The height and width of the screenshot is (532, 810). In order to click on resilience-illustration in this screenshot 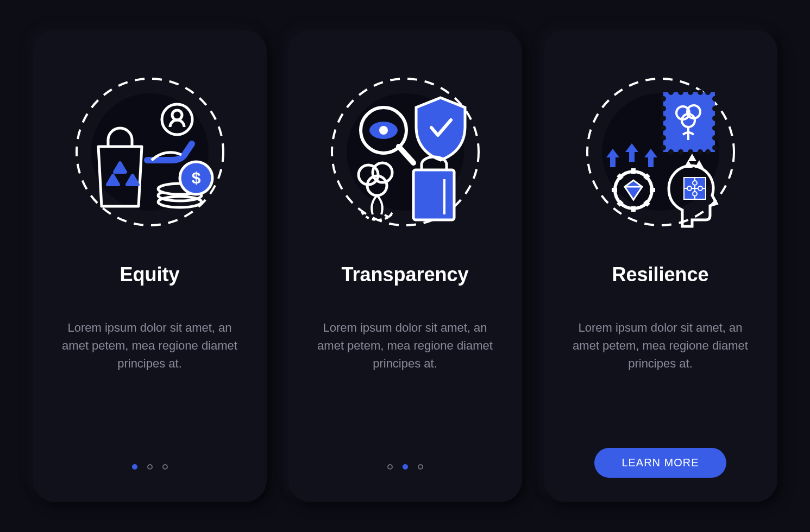, I will do `click(661, 152)`.